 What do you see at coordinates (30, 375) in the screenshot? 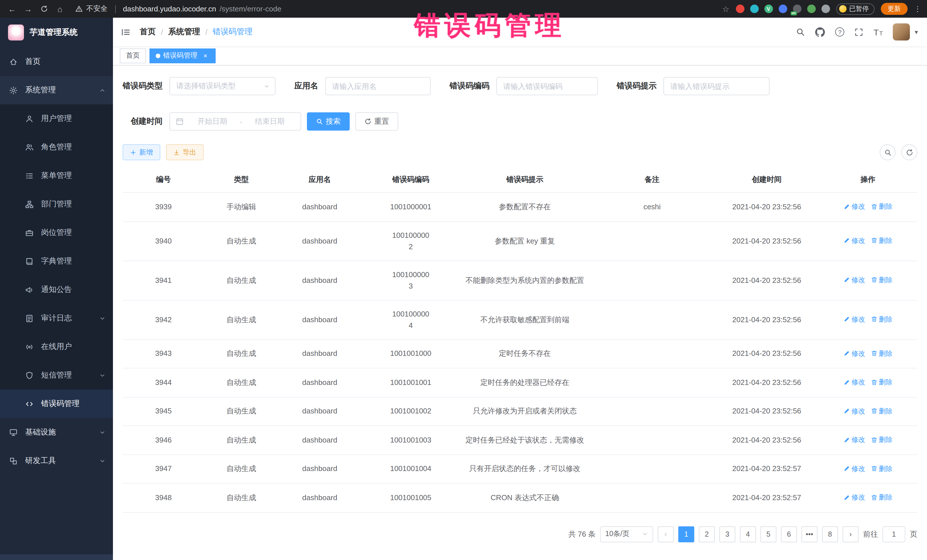
I see `shield-icon` at bounding box center [30, 375].